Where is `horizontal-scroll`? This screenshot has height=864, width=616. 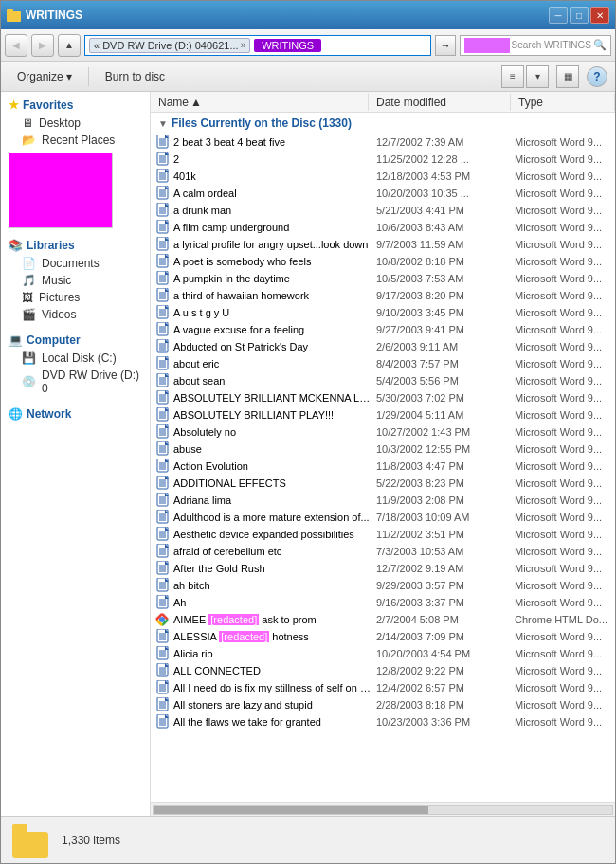
horizontal-scroll is located at coordinates (383, 809).